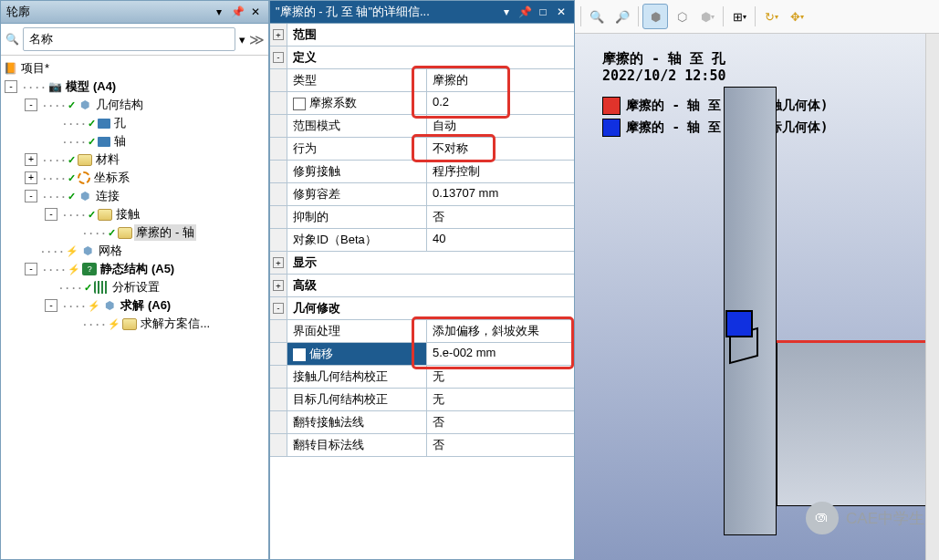  Describe the element at coordinates (257, 40) in the screenshot. I see `filter-more-icon: ≫` at that location.